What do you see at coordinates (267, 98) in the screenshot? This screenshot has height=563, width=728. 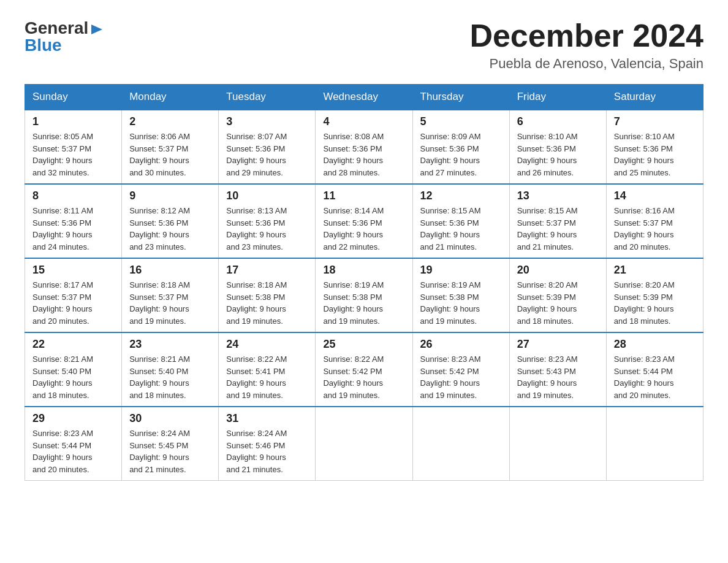 I see `col-header-tuesday: Tuesday` at bounding box center [267, 98].